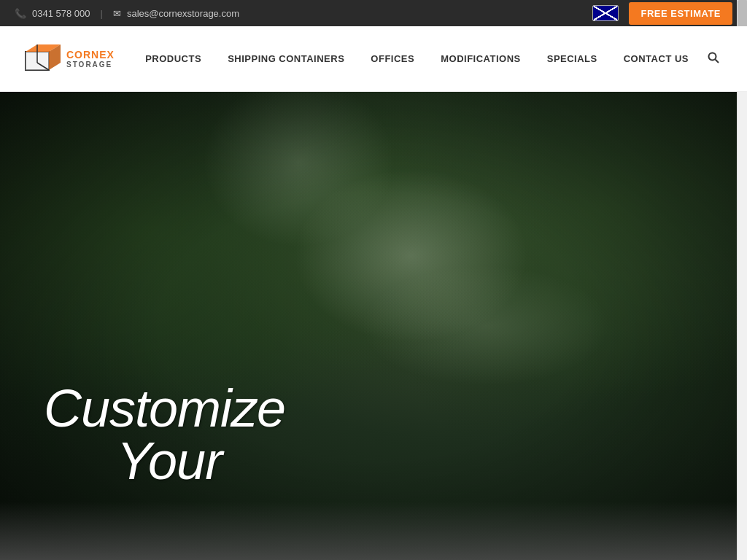  Describe the element at coordinates (90, 58) in the screenshot. I see `logo-text: CORNEX STORAGE` at that location.